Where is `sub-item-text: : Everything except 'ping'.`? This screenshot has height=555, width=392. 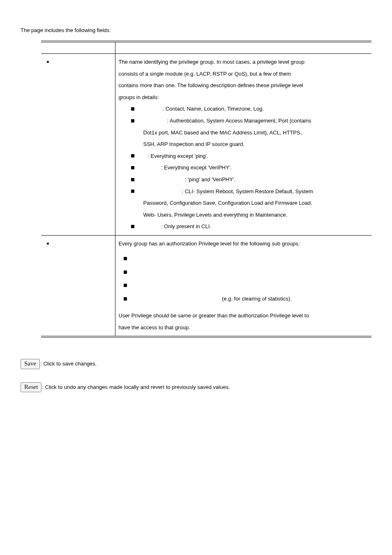
sub-item-text: : Everything except 'ping'. is located at coordinates (178, 156).